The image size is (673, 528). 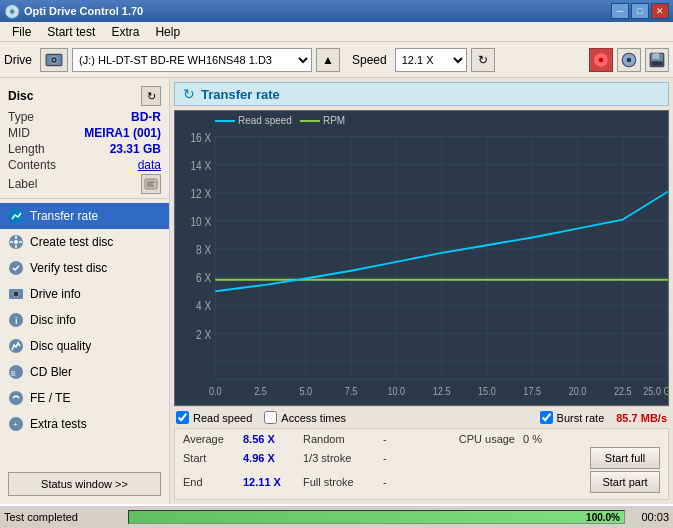 I want to click on nav-verify-test-disc-label: Verify test disc, so click(x=68, y=268).